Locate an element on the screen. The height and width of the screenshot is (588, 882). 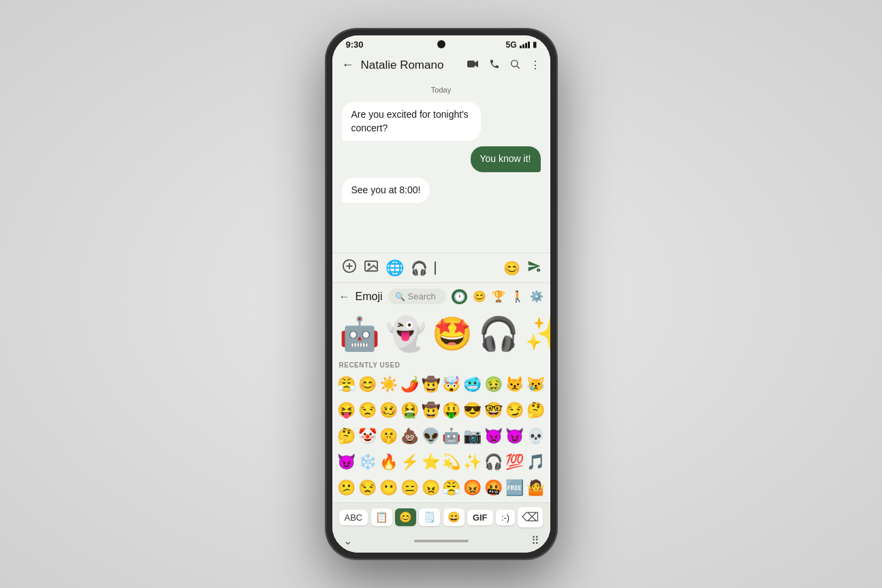
emoji-15: 🤠 is located at coordinates (430, 410).